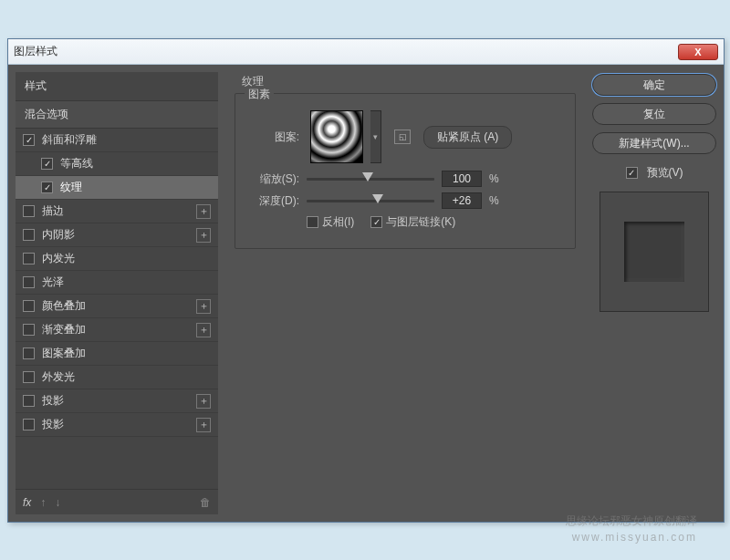 The width and height of the screenshot is (730, 560). I want to click on style-item-10: 外发光, so click(117, 378).